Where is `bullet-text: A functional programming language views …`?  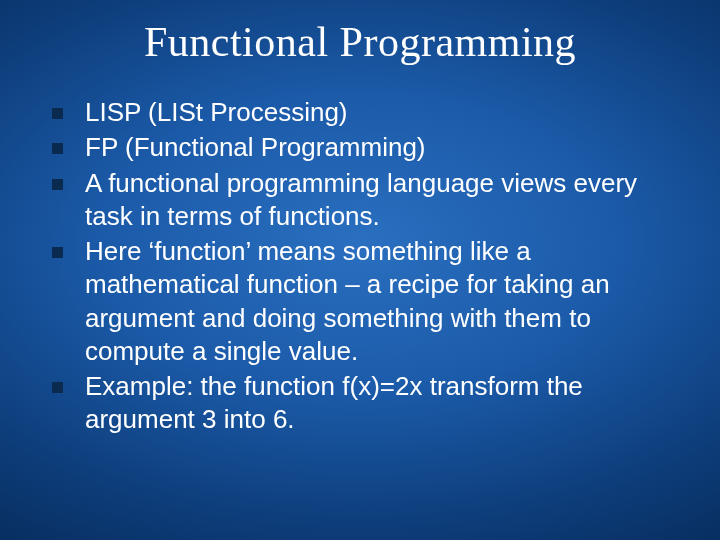
bullet-text: A functional programming language views … is located at coordinates (388, 200).